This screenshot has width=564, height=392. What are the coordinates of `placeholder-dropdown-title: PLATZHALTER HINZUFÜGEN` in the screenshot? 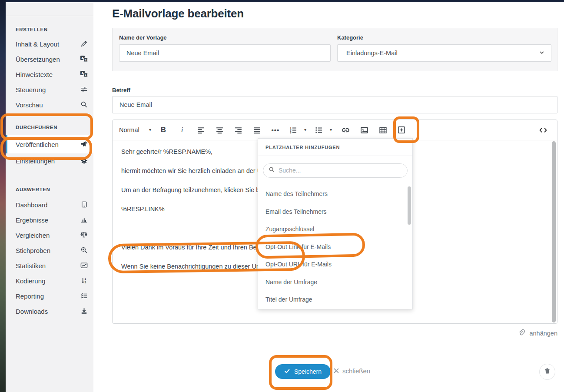 It's located at (335, 147).